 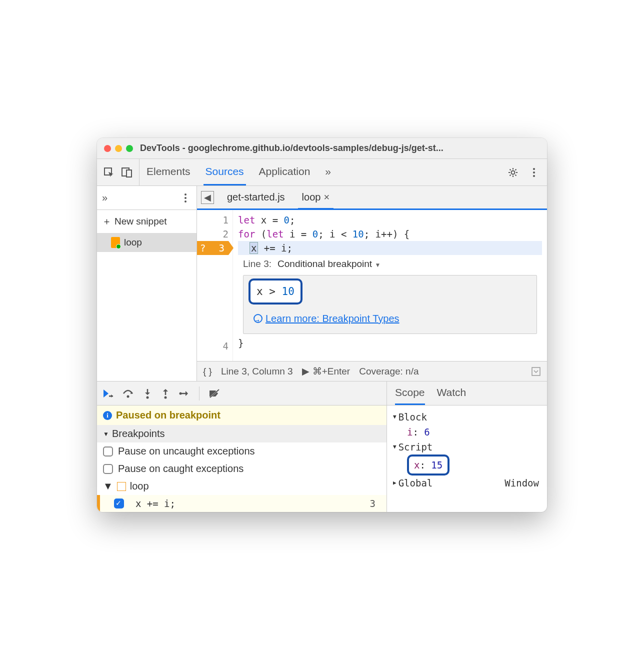 I want to click on navigator-overflow: », so click(x=105, y=198).